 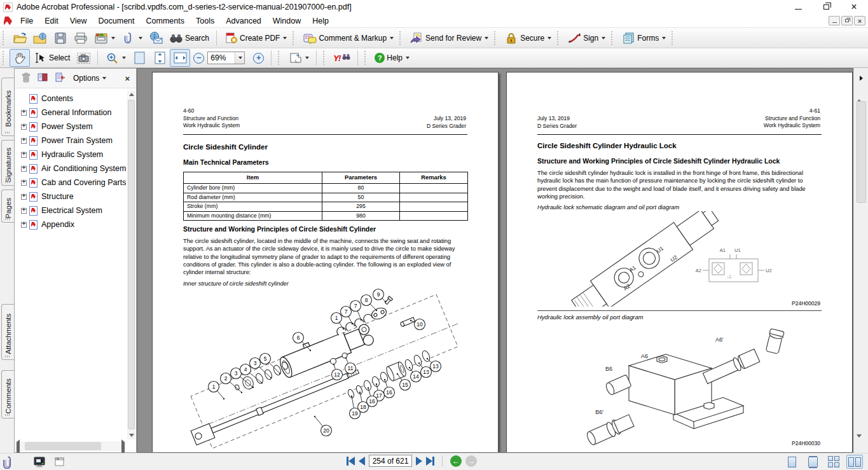 What do you see at coordinates (792, 462) in the screenshot?
I see `single-page-button` at bounding box center [792, 462].